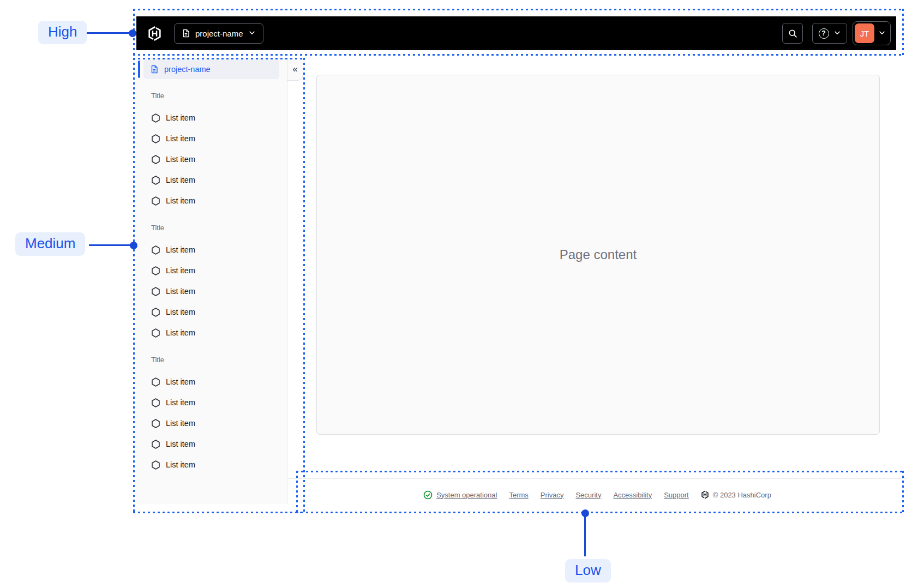 Image resolution: width=912 pixels, height=588 pixels. Describe the element at coordinates (588, 495) in the screenshot. I see `footer-link-security: Security` at that location.